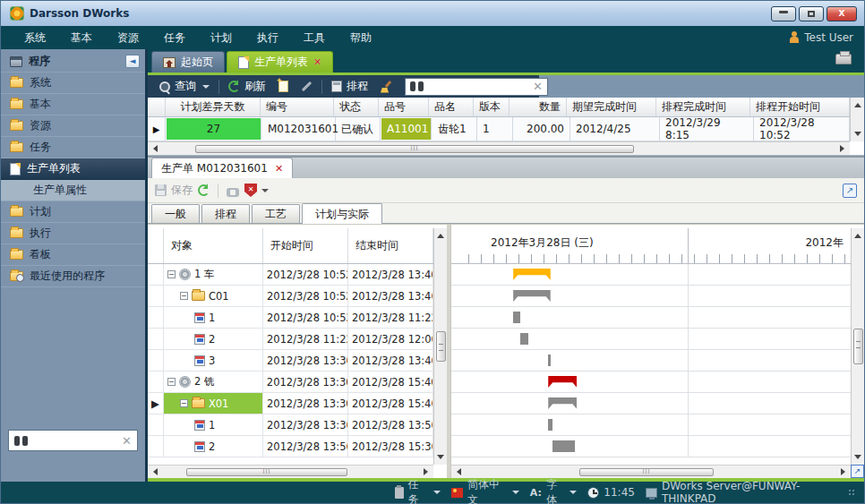  What do you see at coordinates (268, 38) in the screenshot?
I see `menu-execute: 执行` at bounding box center [268, 38].